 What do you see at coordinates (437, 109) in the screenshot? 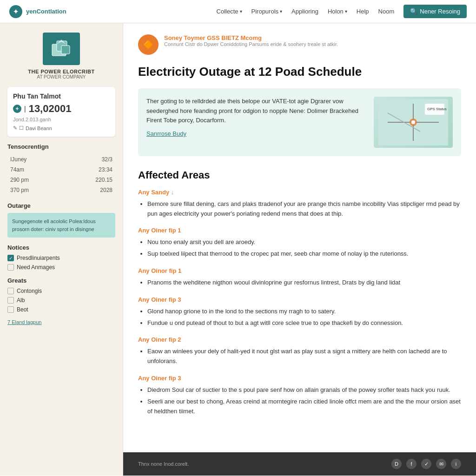
I see `svg-text: GPS Status` at bounding box center [437, 109].